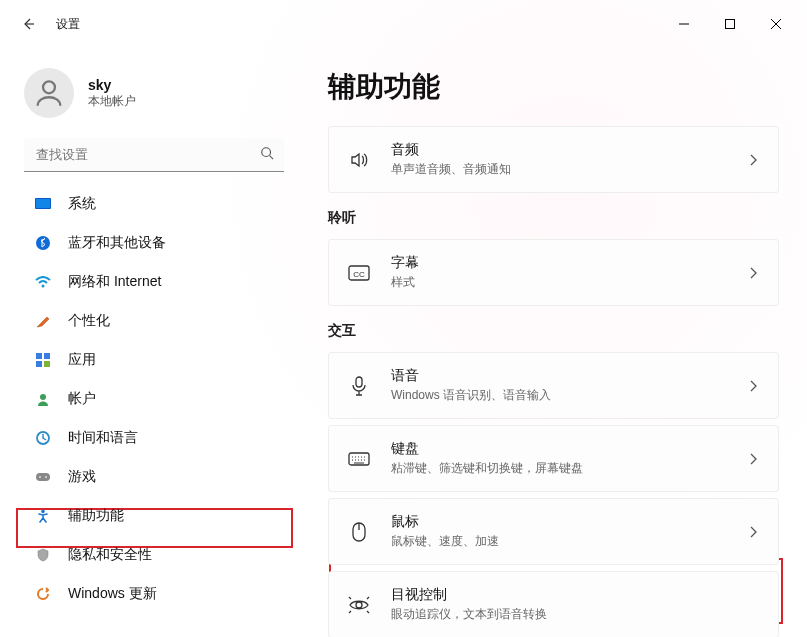 Image resolution: width=807 pixels, height=637 pixels. What do you see at coordinates (554, 604) in the screenshot?
I see `card-eye-control: 目视控制 眼动追踪仪，文本到语音转换` at bounding box center [554, 604].